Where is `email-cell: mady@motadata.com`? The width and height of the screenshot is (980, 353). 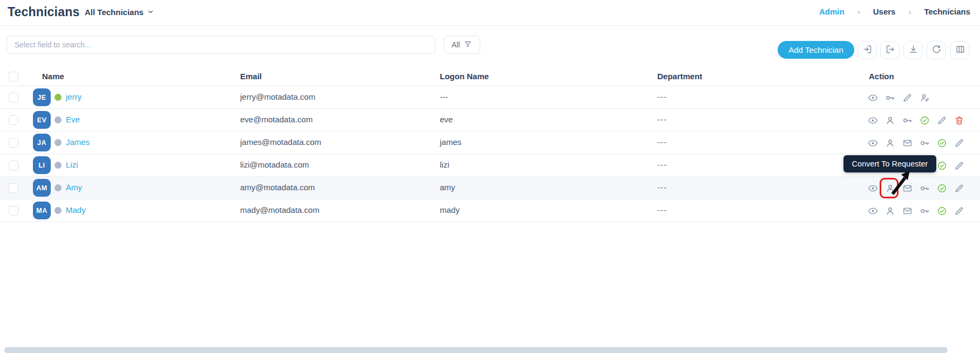 email-cell: mady@motadata.com is located at coordinates (280, 210).